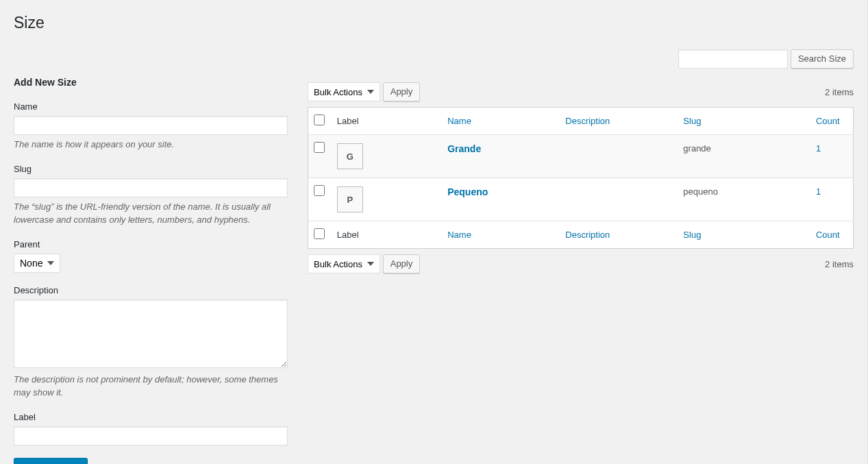  I want to click on tablenav-bottom: Bulk Actions Apply 2 items, so click(581, 264).